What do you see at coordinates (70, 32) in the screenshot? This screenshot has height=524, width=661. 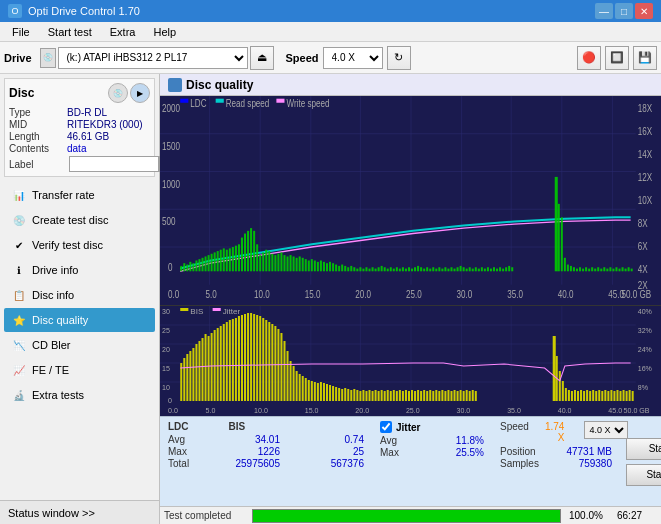 I see `menu-start-test: Start test` at bounding box center [70, 32].